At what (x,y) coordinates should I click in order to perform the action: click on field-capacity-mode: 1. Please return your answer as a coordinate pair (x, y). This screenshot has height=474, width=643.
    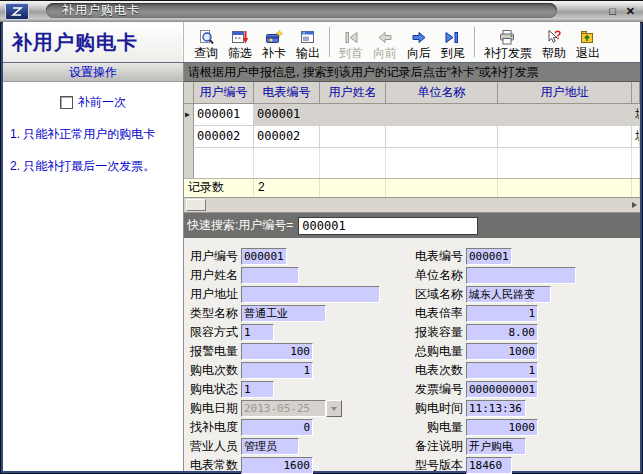
    Looking at the image, I should click on (258, 332).